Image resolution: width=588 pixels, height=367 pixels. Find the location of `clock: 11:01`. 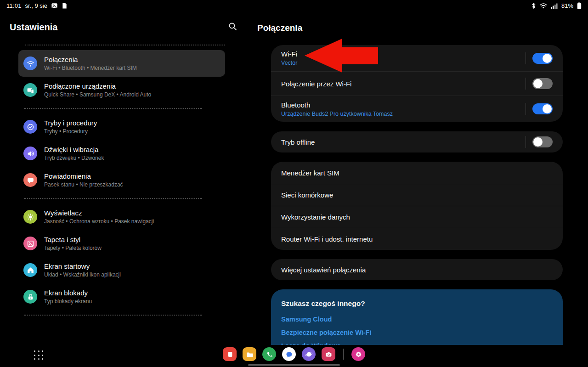

clock: 11:01 is located at coordinates (14, 6).